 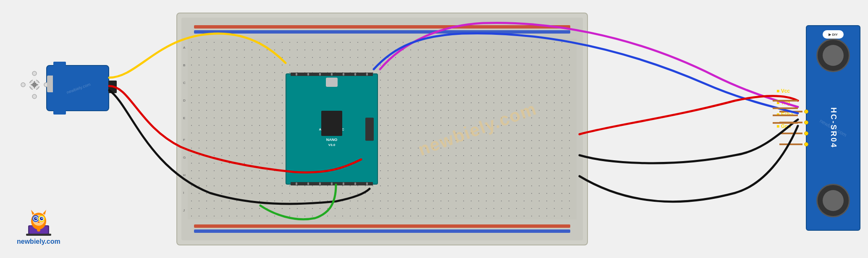 I want to click on pin-echo-wire, so click(x=791, y=133).